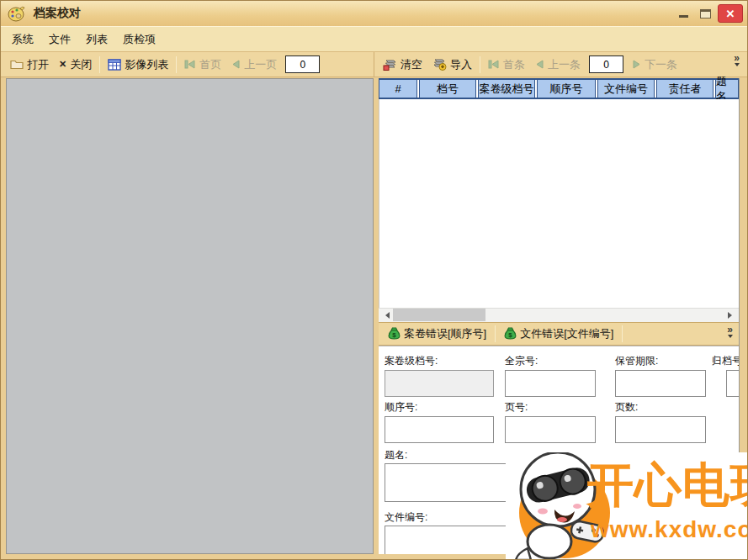  What do you see at coordinates (114, 65) in the screenshot?
I see `grid-table-icon` at bounding box center [114, 65].